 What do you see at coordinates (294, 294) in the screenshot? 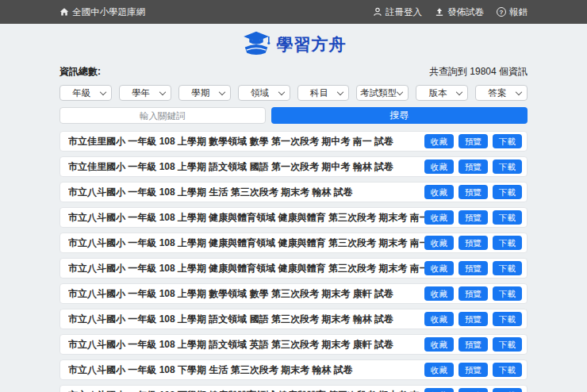
I see `result-row: 市立八斗國小 一年級 108 上學期 數學領域 數學 第三次段考 期末考 康軒 …` at bounding box center [294, 294].